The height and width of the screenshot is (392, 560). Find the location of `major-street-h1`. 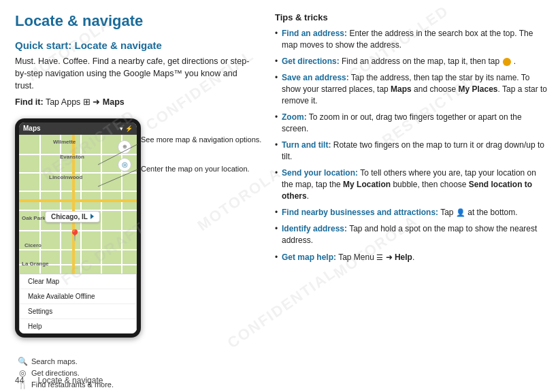

major-street-h1 is located at coordinates (78, 201).